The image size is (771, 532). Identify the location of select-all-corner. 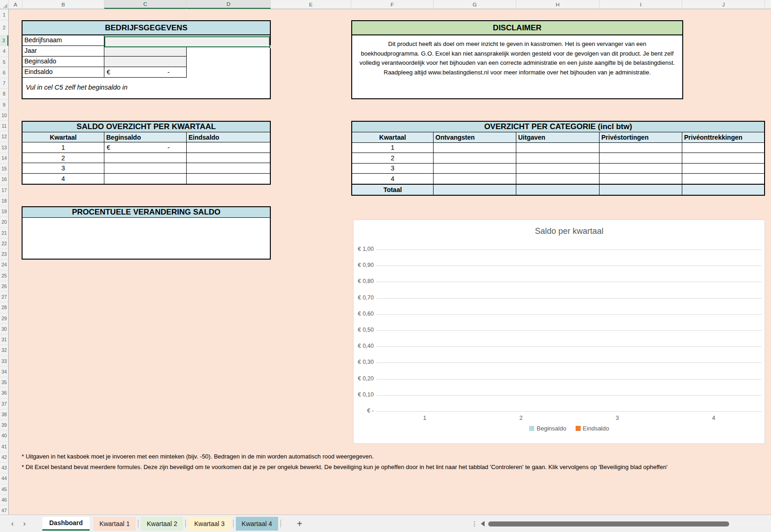
(5, 5).